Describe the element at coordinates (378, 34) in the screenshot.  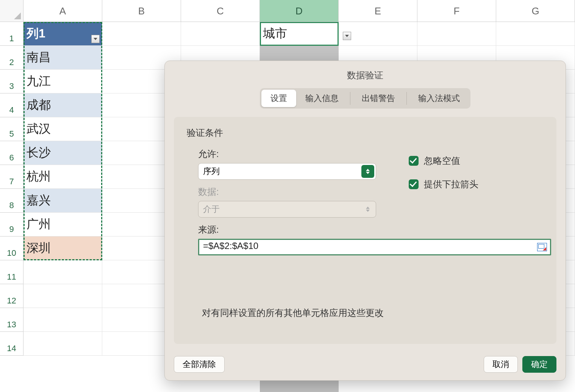
I see `cell-e1` at that location.